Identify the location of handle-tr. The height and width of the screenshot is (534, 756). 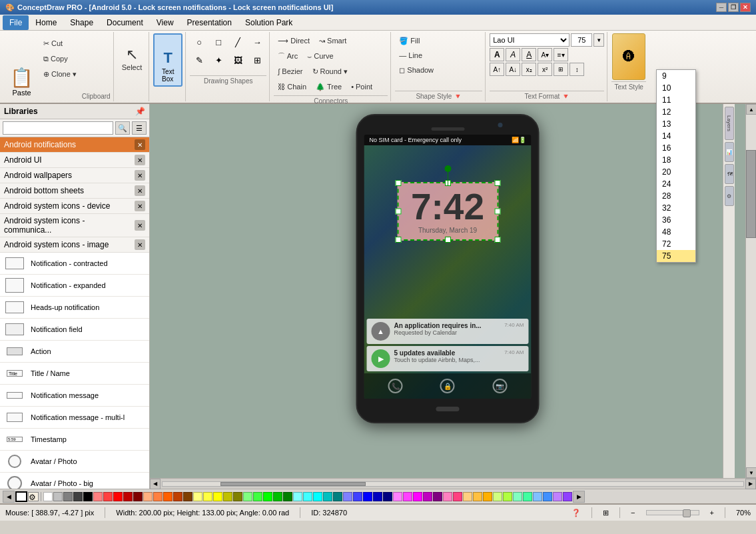
(497, 183).